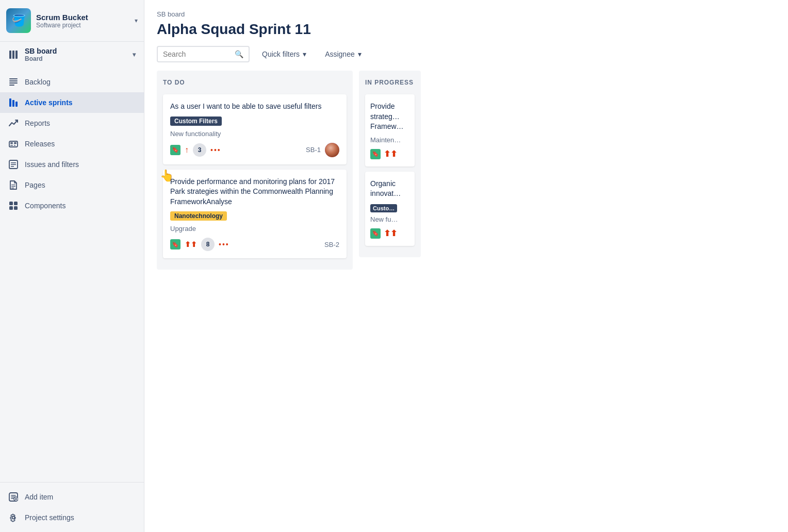  I want to click on partial-bookmark-1: 🔖, so click(375, 154).